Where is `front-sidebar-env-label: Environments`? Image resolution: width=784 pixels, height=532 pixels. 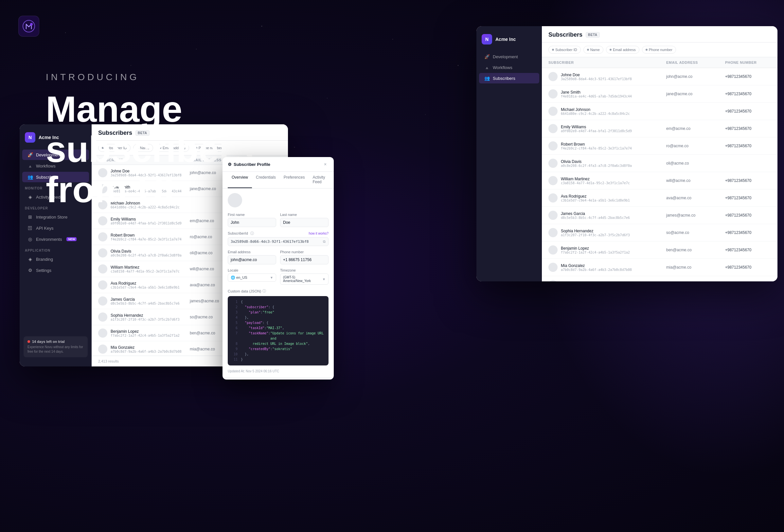 front-sidebar-env-label: Environments is located at coordinates (49, 240).